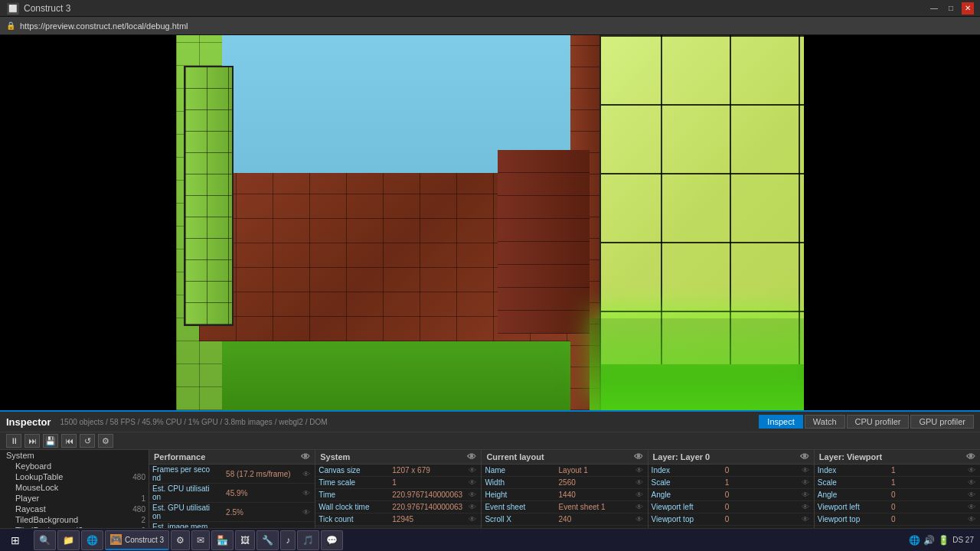  What do you see at coordinates (232, 513) in the screenshot?
I see `perf-gpu-row: Est. GPU utilisation 2.5% 👁` at bounding box center [232, 513].